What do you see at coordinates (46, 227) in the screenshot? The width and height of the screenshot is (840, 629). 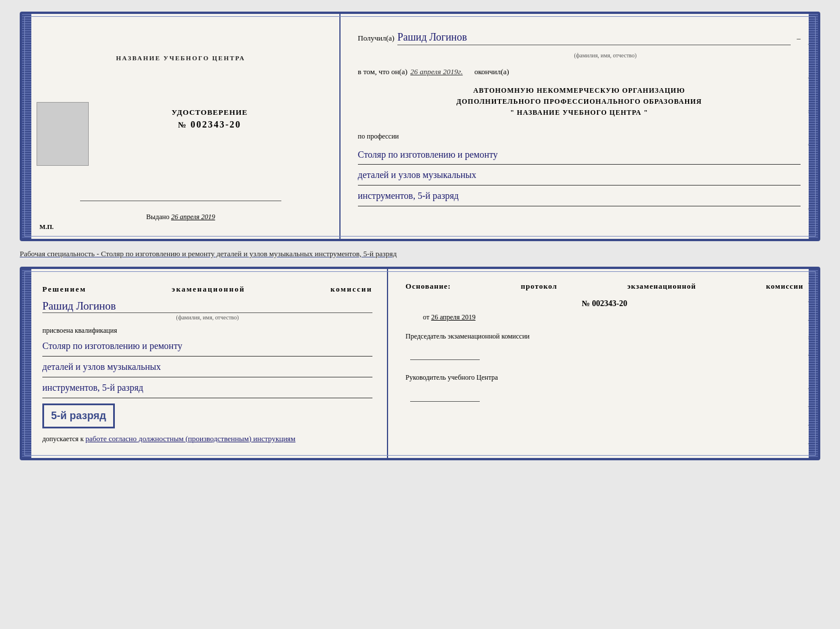 I see `mp-label: М.П.` at bounding box center [46, 227].